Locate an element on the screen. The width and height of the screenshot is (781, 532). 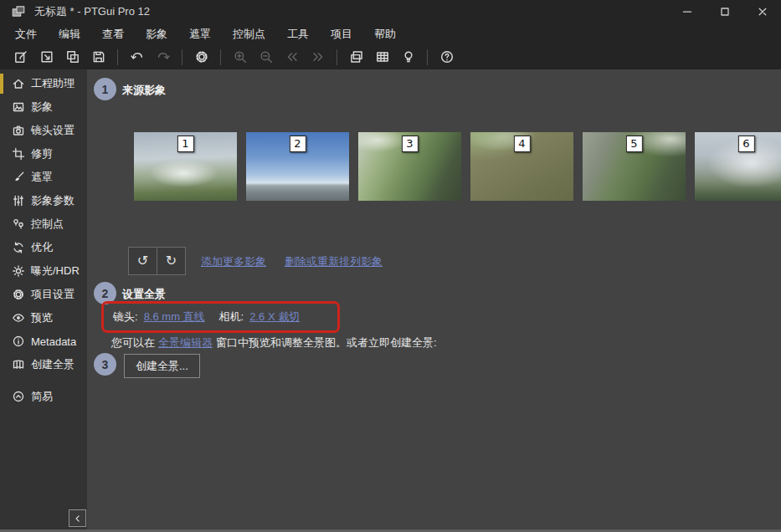
sidebar-item-image-parameters: 影象参数 is located at coordinates (44, 201).